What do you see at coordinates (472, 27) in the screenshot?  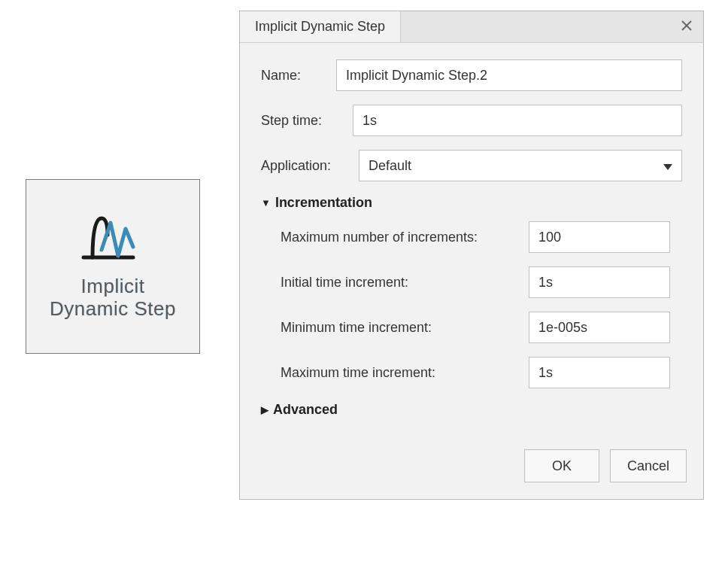 I see `dialog-titlebar: Implicit Dynamic Step` at bounding box center [472, 27].